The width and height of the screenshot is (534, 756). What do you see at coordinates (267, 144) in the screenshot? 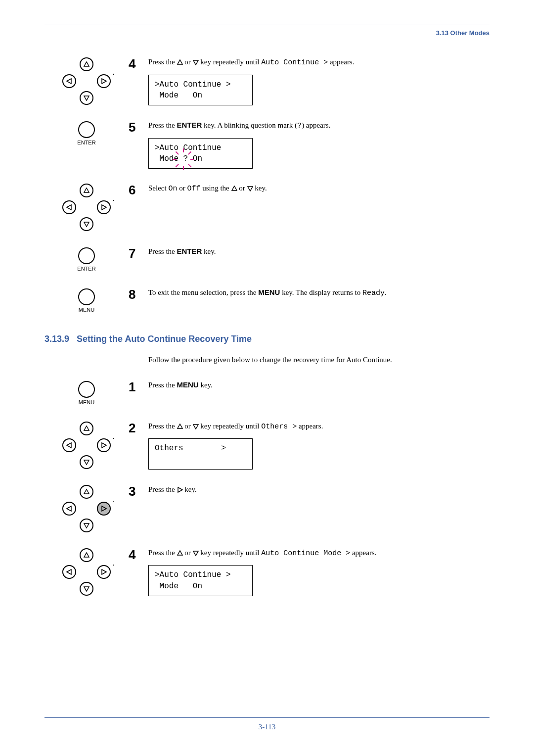
I see `step-row: ENTER5Press the ENTER key. A blinking qu…` at bounding box center [267, 144].